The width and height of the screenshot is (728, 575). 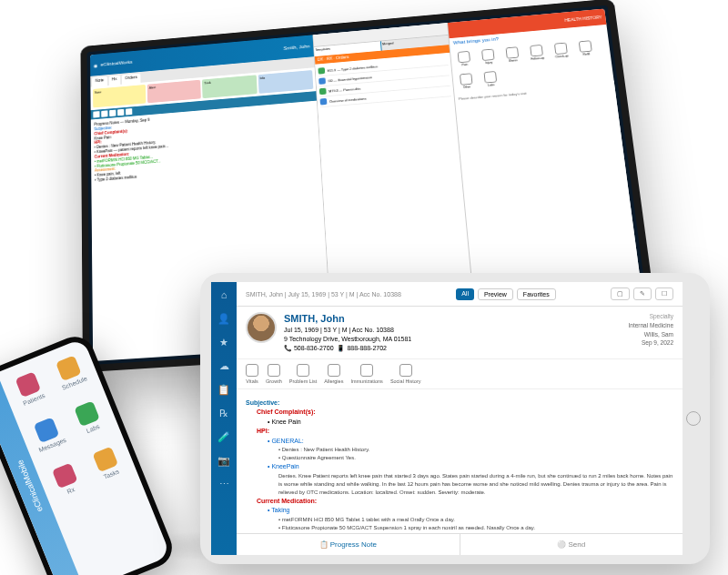 I want to click on hpi-detail: Denies. Knee Patient reports left knee p…, so click(x=460, y=484).